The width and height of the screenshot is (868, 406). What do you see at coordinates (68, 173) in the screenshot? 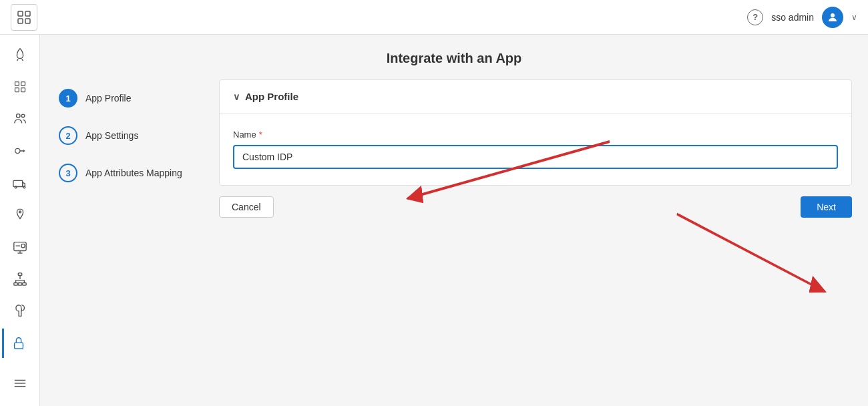
I see `step-3-number: 3` at bounding box center [68, 173].